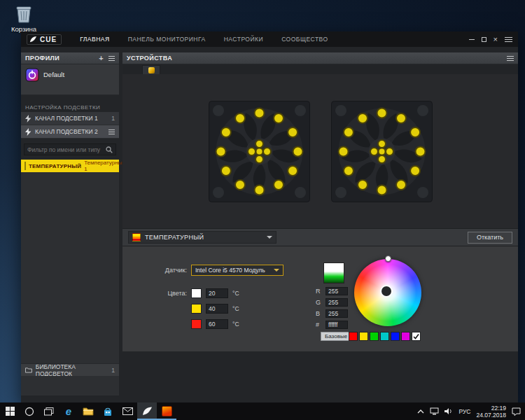 The height and width of the screenshot is (420, 525). I want to click on device-tabstrip, so click(321, 69).